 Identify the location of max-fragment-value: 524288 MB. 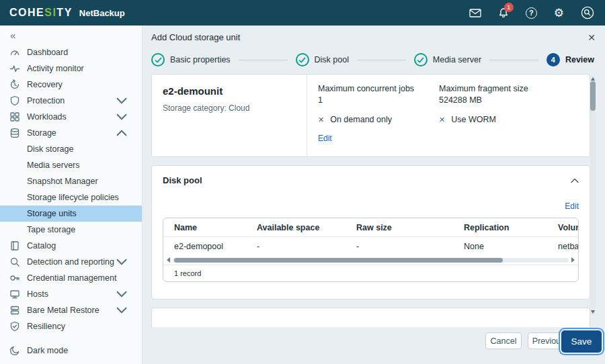
(512, 100).